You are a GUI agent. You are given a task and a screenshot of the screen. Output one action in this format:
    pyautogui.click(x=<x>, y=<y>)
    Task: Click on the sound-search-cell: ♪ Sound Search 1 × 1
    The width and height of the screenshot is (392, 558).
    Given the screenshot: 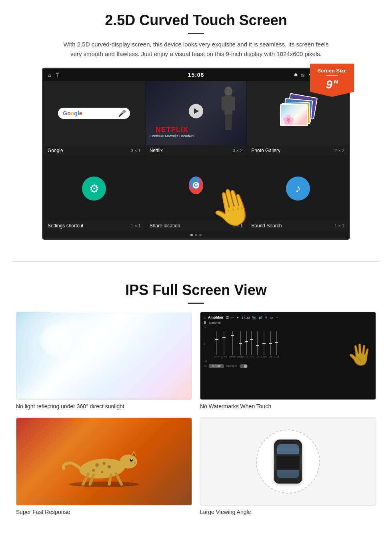 What is the action you would take?
    pyautogui.click(x=298, y=194)
    